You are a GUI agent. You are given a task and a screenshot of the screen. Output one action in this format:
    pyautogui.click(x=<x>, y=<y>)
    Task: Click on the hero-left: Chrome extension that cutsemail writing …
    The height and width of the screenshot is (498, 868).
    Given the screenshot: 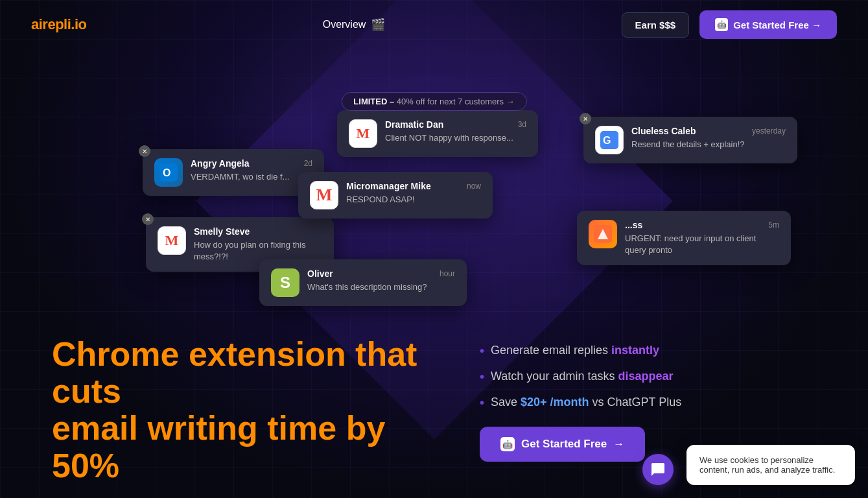 What is the action you would take?
    pyautogui.click(x=240, y=417)
    